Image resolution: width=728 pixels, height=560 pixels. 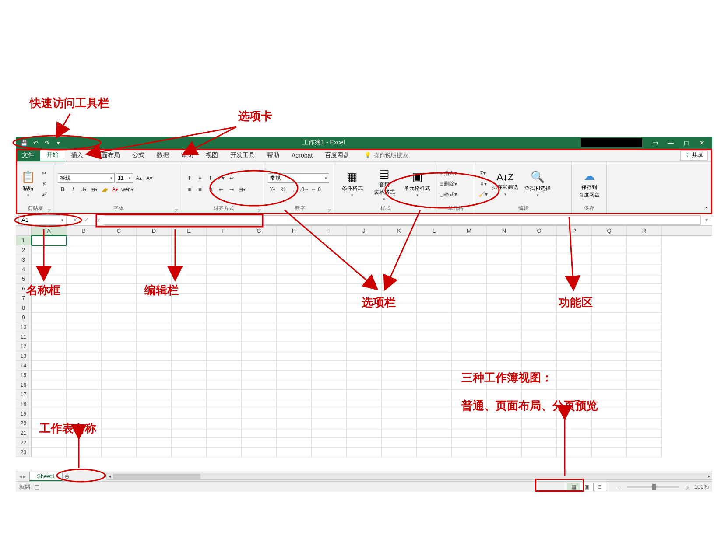 I want to click on insert-function-icon: fx, so click(x=98, y=220).